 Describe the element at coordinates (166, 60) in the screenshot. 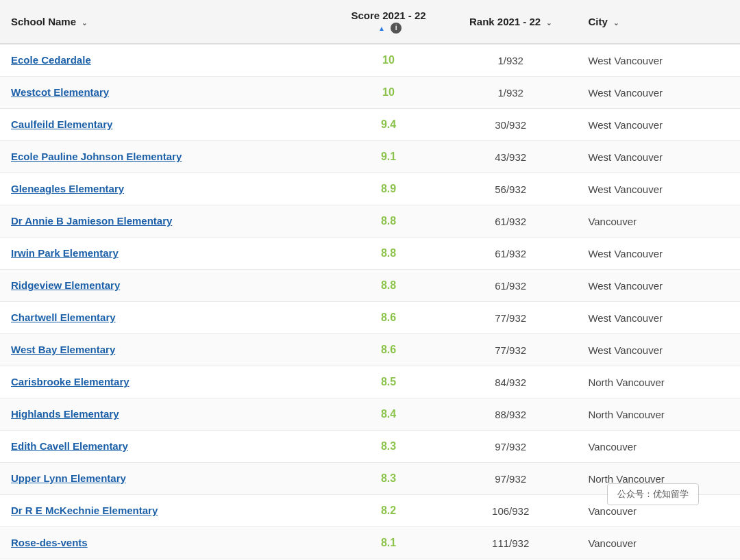

I see `school-name-cell: Ecole Cedardale` at that location.